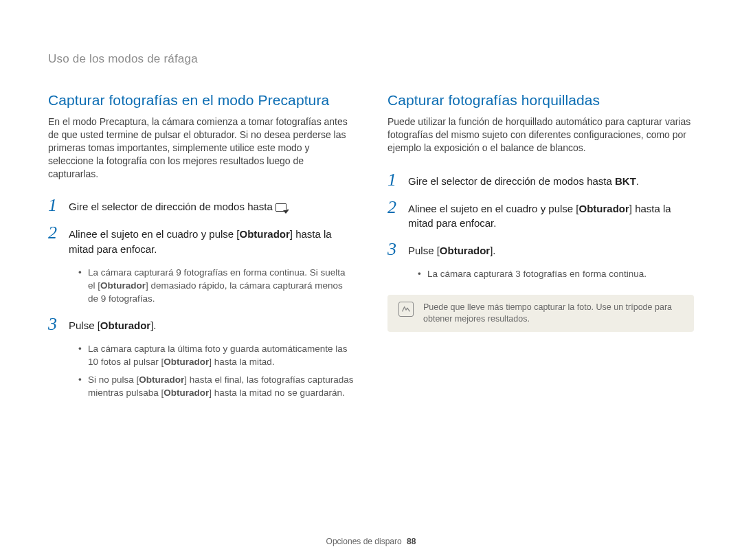 This screenshot has width=742, height=560. I want to click on page-number: 88, so click(411, 541).